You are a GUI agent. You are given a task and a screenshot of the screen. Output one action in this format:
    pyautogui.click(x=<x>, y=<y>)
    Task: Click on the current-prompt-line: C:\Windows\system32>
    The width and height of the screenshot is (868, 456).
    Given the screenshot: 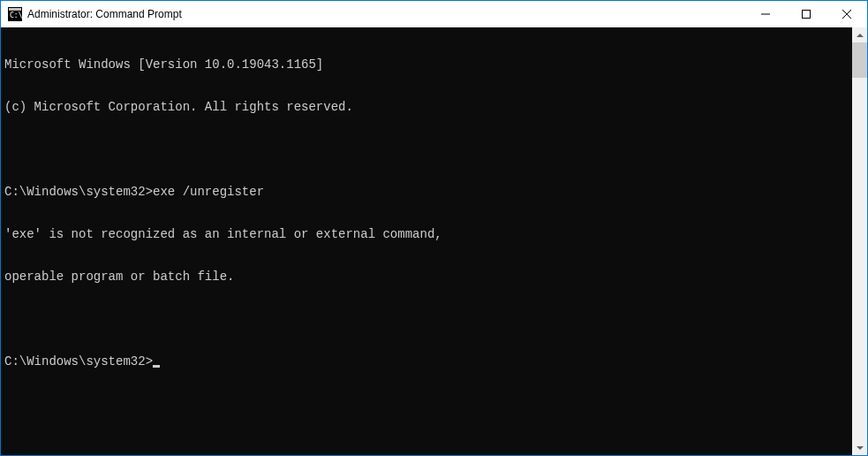 What is the action you would take?
    pyautogui.click(x=426, y=361)
    